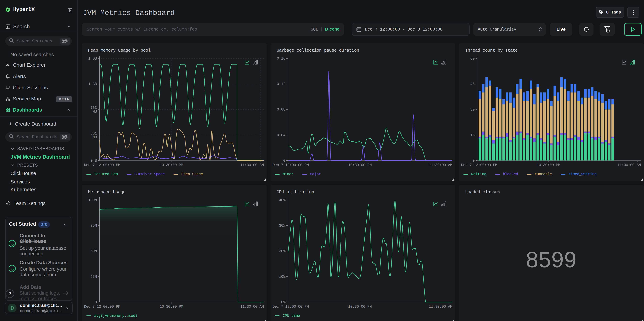 The height and width of the screenshot is (321, 644). I want to click on svg-text: 10%, so click(282, 277).